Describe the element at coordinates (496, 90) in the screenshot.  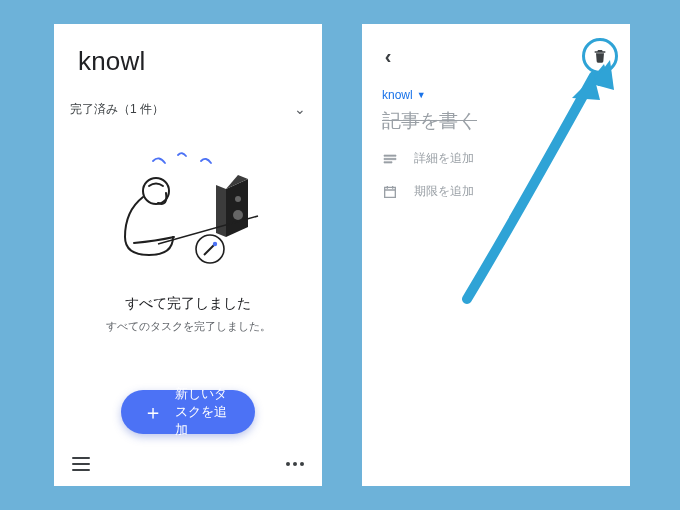
I see `list-selector: knowl ▼` at that location.